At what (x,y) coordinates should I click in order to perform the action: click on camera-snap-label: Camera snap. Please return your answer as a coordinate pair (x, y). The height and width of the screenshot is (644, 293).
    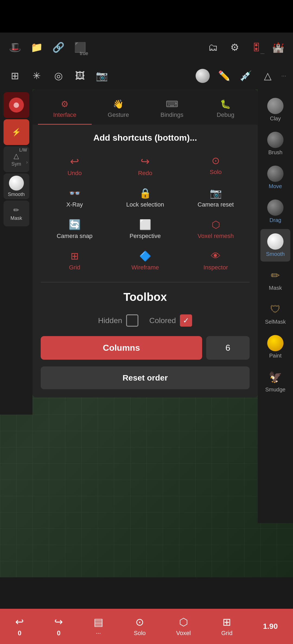
    Looking at the image, I should click on (75, 236).